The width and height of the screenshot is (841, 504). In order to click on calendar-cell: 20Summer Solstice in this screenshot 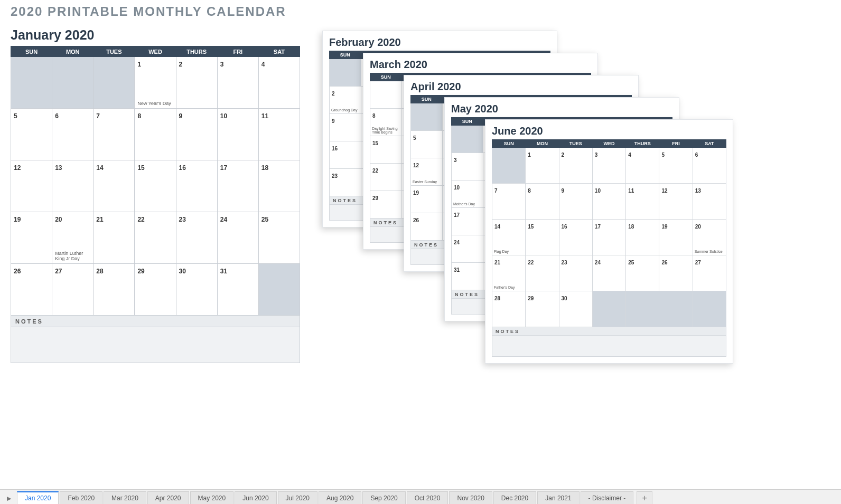, I will do `click(709, 237)`.